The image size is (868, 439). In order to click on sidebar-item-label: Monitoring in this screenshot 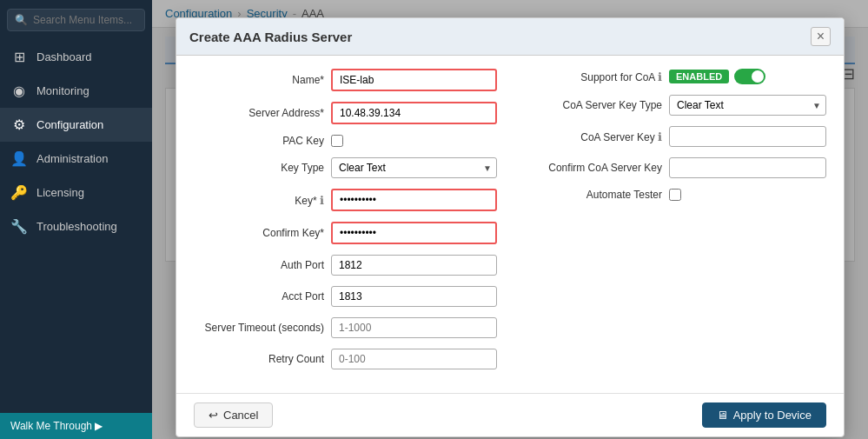, I will do `click(63, 90)`.